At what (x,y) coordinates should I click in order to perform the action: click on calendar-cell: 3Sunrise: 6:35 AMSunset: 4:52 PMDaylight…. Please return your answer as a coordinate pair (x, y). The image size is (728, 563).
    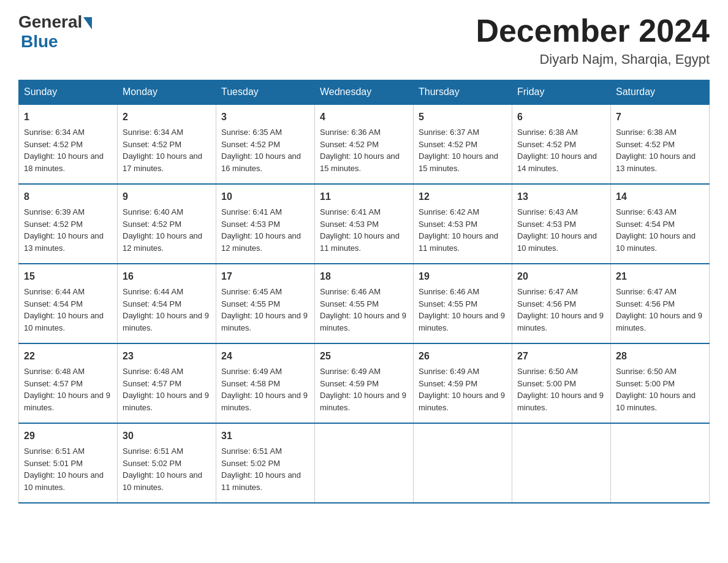
    Looking at the image, I should click on (266, 144).